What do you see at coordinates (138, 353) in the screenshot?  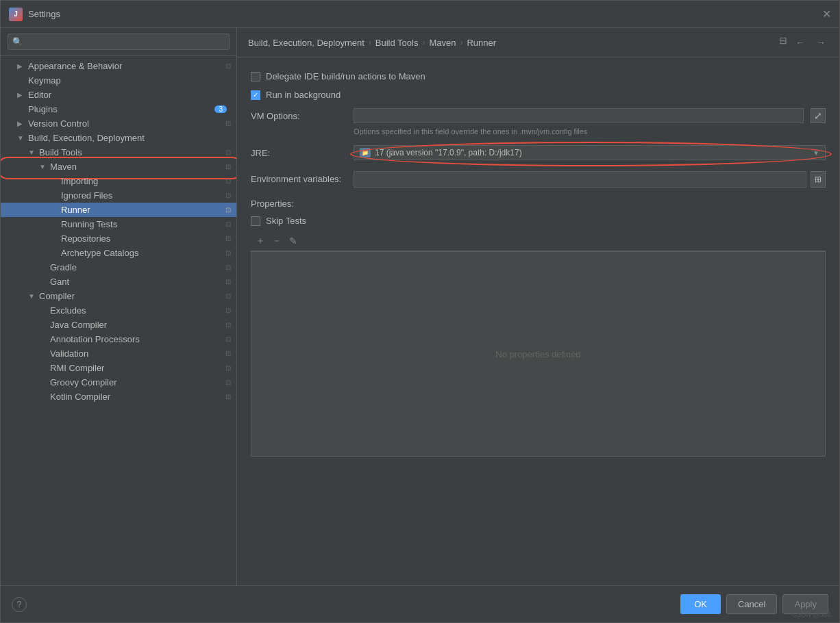 I see `sidebar-item-label: Validation` at bounding box center [138, 353].